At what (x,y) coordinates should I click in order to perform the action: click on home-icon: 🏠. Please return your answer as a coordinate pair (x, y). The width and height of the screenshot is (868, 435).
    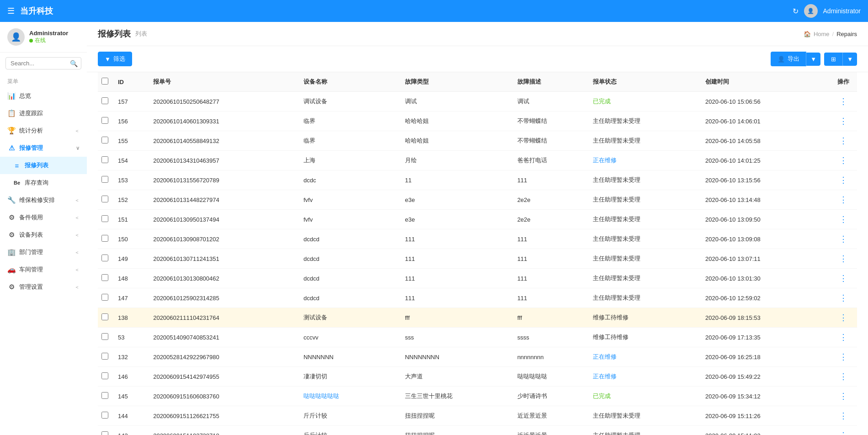
    Looking at the image, I should click on (807, 34).